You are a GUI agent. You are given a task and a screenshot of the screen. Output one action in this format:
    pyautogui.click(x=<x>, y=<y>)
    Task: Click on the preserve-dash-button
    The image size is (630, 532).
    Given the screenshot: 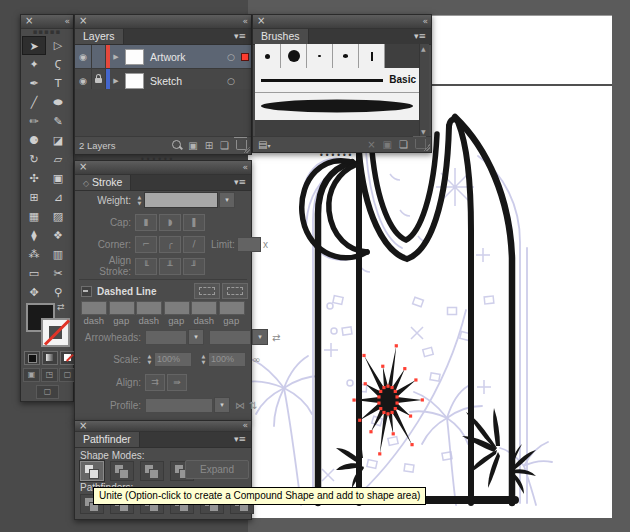 What is the action you would take?
    pyautogui.click(x=207, y=291)
    